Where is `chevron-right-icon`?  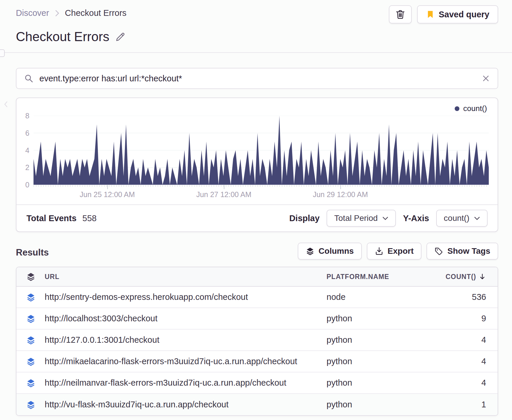
chevron-right-icon is located at coordinates (57, 13).